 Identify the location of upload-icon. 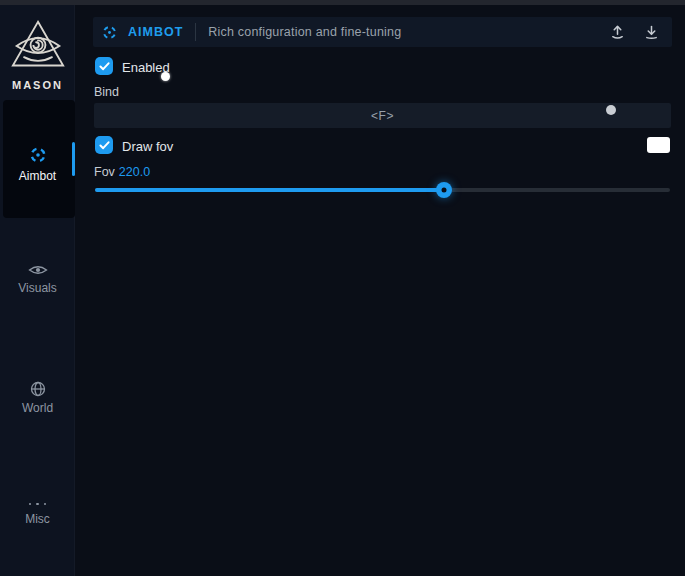
(618, 32).